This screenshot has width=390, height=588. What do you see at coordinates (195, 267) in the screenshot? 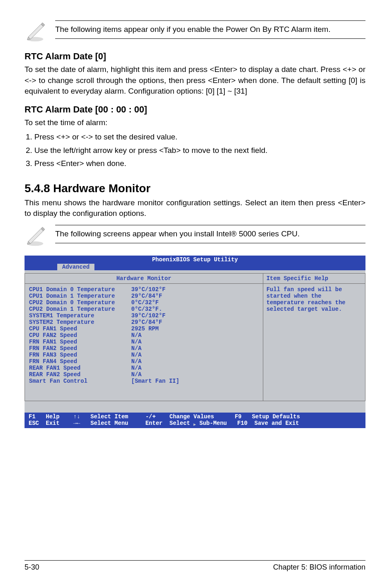
I see `bios-tab-bar: Advanced` at bounding box center [195, 267].